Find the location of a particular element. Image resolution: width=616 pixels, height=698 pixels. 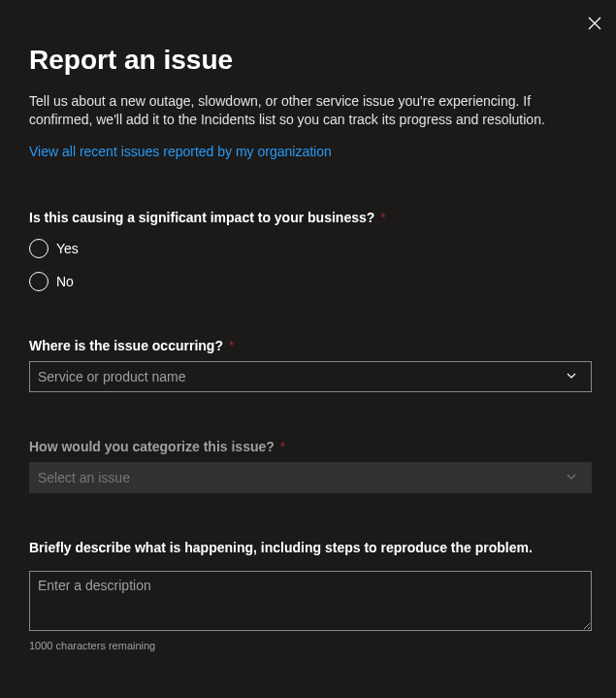

location-select: Service or product name is located at coordinates (310, 377).